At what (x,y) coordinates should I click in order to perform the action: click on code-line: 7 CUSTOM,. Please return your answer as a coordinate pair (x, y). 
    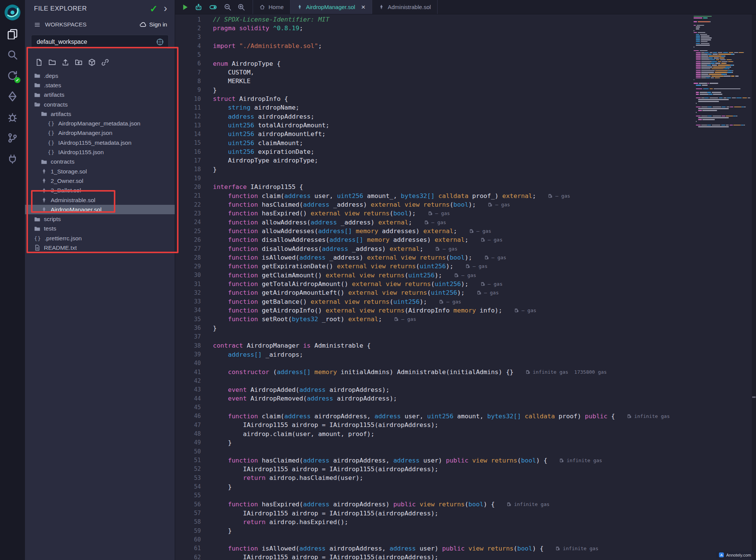
    Looking at the image, I should click on (434, 73).